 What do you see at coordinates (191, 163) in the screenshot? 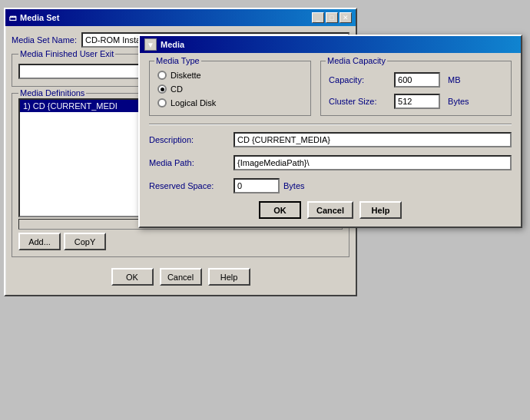
I see `media-path-label: Media Path:` at bounding box center [191, 163].